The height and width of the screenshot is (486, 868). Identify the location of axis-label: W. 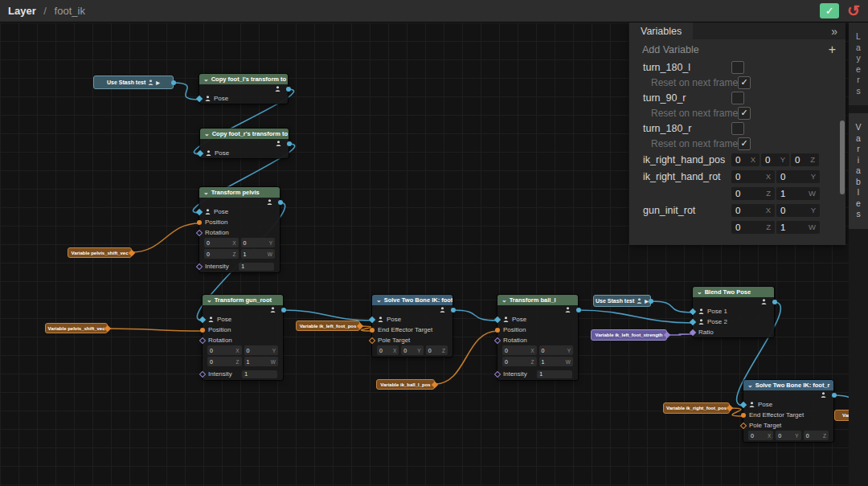
(568, 361).